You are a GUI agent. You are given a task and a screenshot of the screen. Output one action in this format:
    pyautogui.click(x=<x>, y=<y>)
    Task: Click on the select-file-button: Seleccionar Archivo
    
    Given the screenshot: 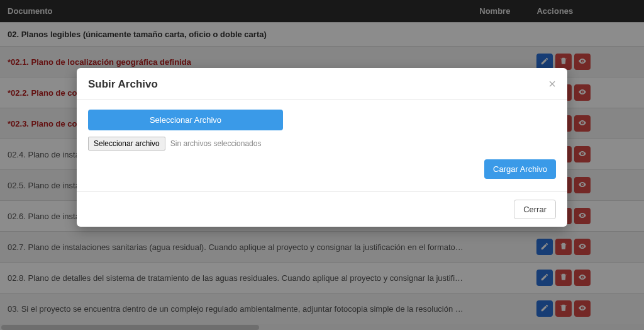 What is the action you would take?
    pyautogui.click(x=186, y=120)
    